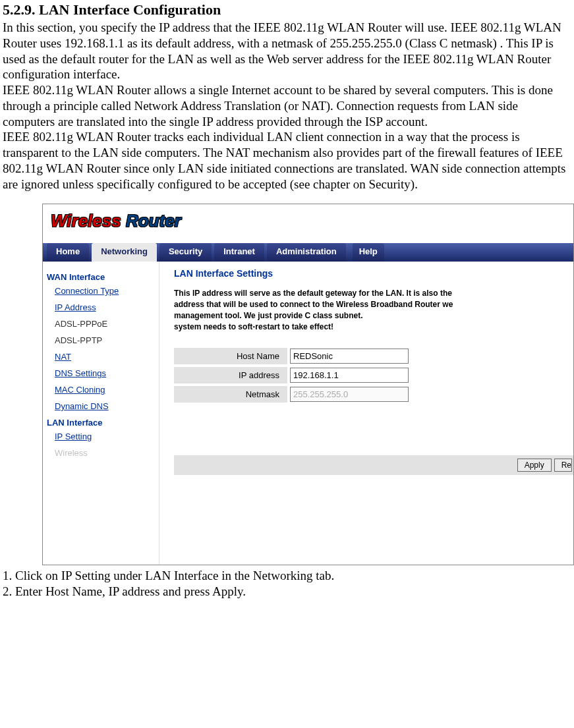  I want to click on sidebar-item-connection-type: Connection Type, so click(107, 291).